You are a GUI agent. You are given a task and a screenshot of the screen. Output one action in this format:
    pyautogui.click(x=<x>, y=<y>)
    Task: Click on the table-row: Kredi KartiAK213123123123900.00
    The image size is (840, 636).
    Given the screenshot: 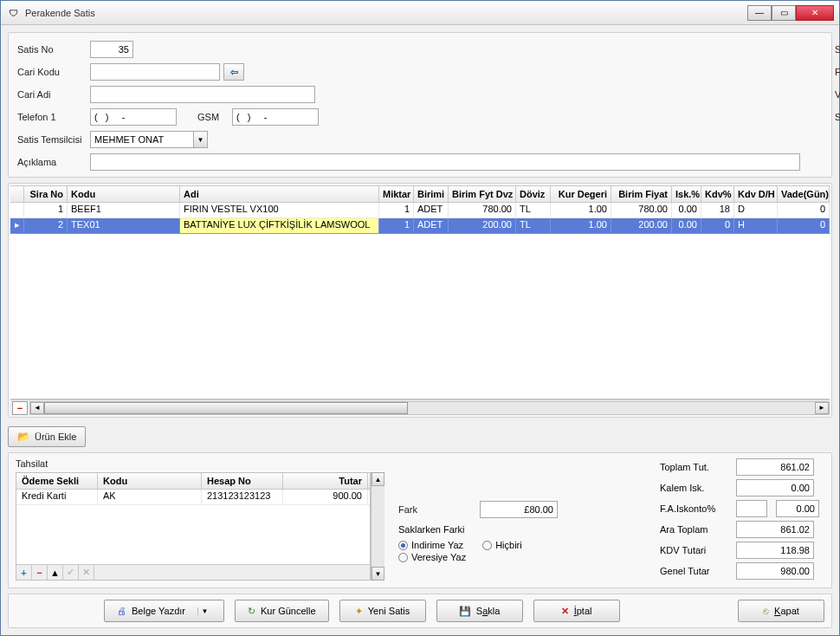 What is the action you would take?
    pyautogui.click(x=193, y=497)
    